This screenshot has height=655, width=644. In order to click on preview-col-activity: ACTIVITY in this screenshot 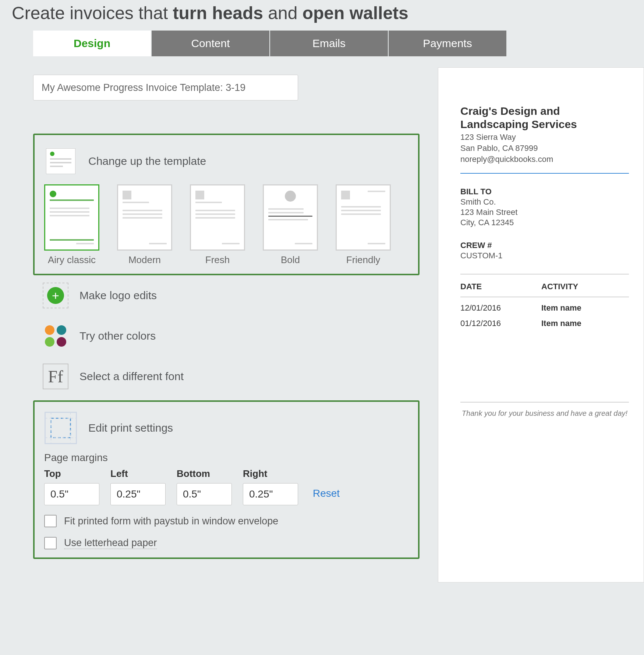, I will do `click(585, 287)`.